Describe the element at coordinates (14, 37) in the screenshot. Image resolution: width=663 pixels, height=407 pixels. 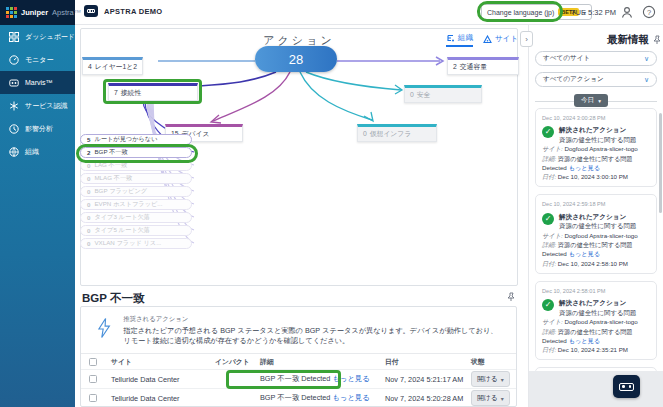
I see `dashboard-icon` at that location.